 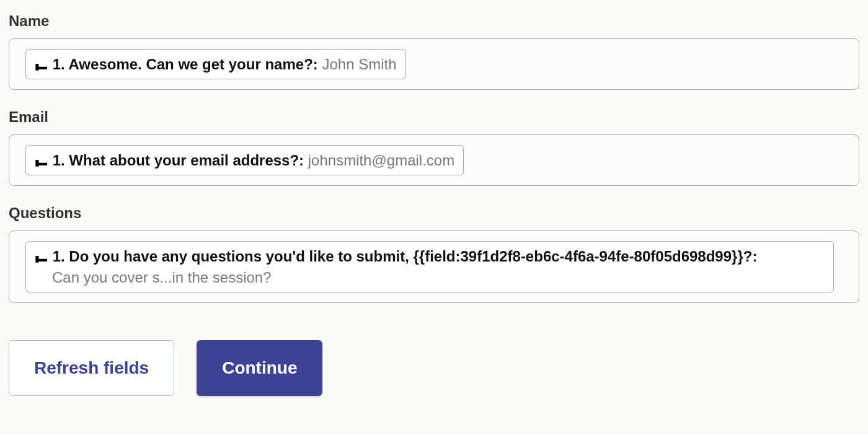 What do you see at coordinates (430, 266) in the screenshot?
I see `questions-field-chip: ▮▬ 1. Do you have any questions you'd li…` at bounding box center [430, 266].